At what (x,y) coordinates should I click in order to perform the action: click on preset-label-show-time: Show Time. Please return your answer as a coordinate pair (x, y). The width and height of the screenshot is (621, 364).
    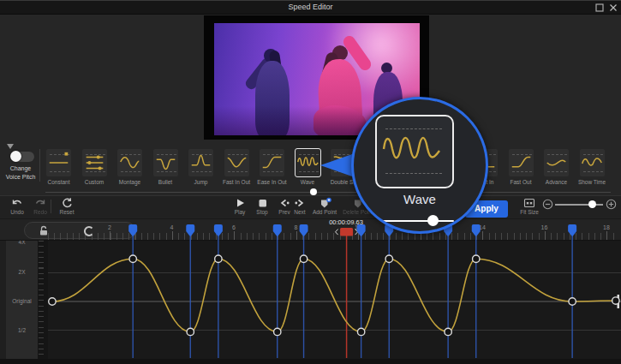
    Looking at the image, I should click on (593, 182).